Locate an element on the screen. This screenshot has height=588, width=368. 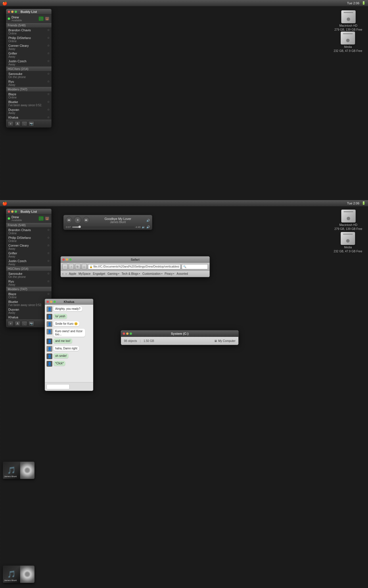
buddy-blaze-b: Blaze Online ☆ is located at coordinates (29, 296).